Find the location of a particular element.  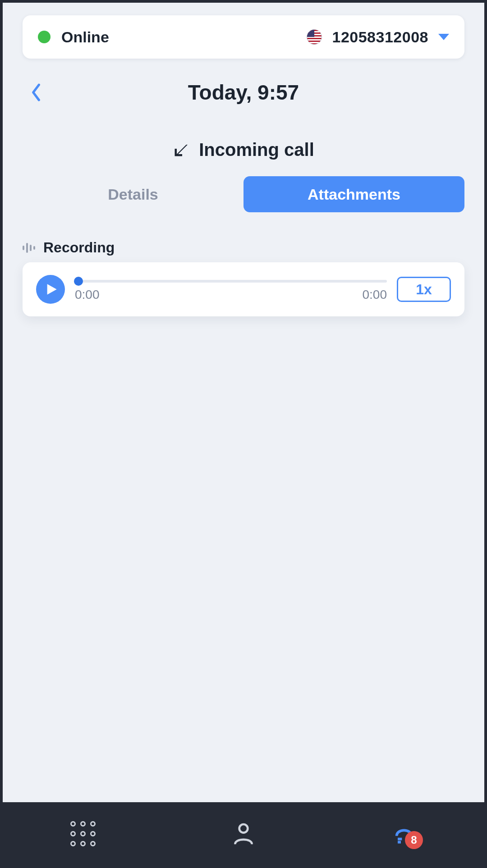

status-label: Online is located at coordinates (85, 37).